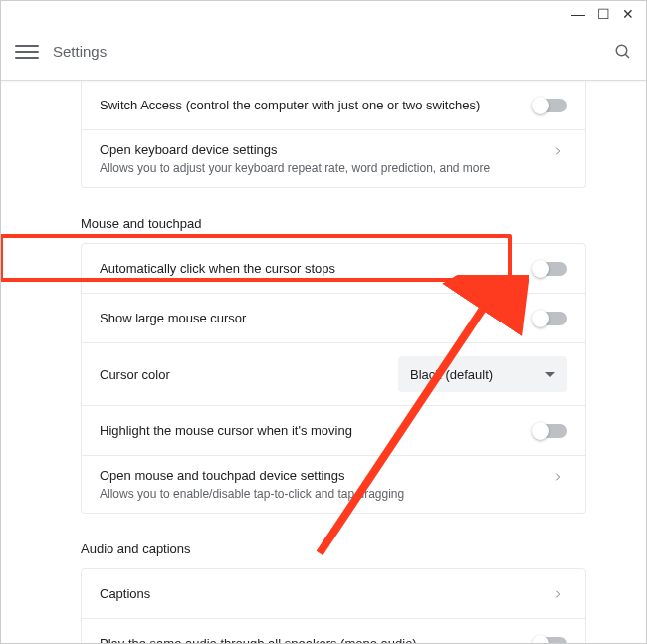 The height and width of the screenshot is (644, 647). What do you see at coordinates (317, 319) in the screenshot?
I see `label: Show large mouse cursor` at bounding box center [317, 319].